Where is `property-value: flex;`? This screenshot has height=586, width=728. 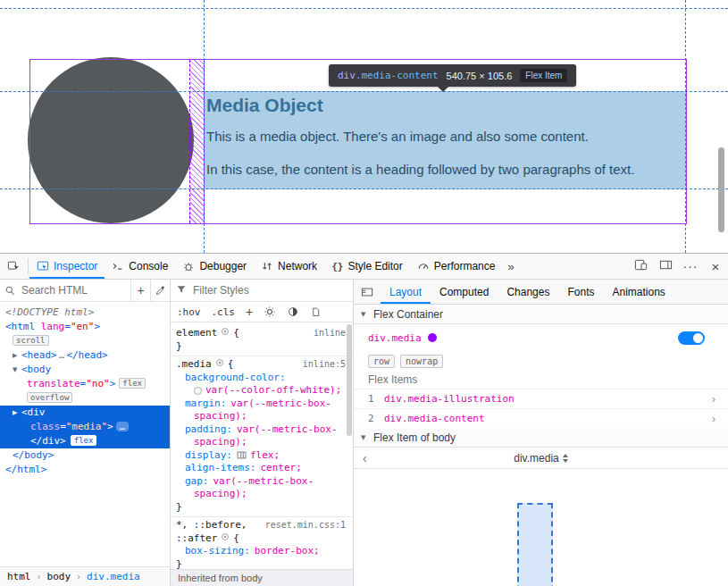
property-value: flex; is located at coordinates (264, 456).